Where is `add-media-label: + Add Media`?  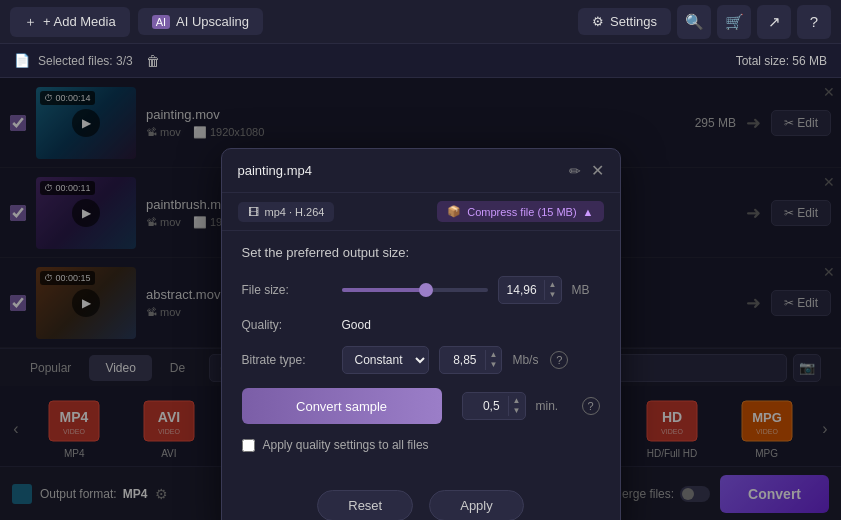
add-media-label: + Add Media is located at coordinates (80, 22).